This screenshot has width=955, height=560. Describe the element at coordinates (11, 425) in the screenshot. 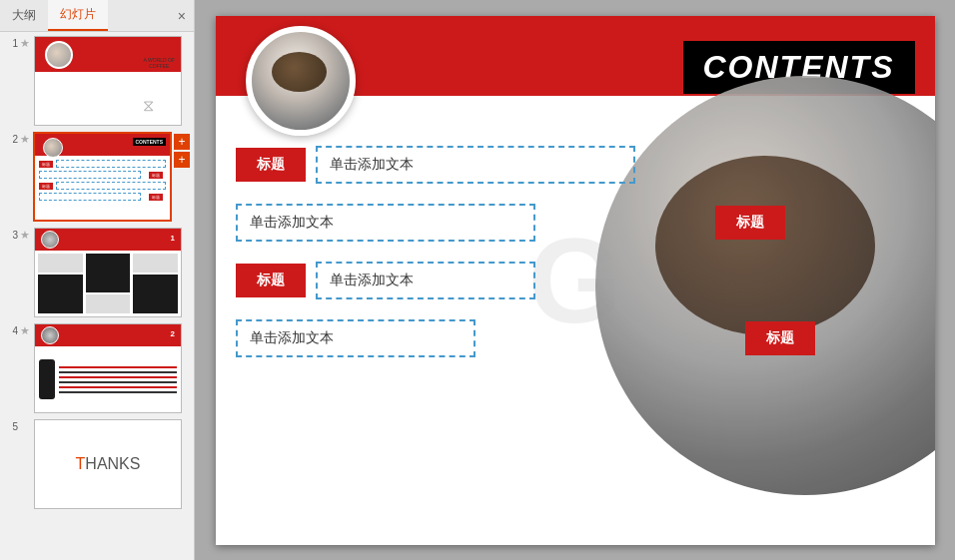

I see `slide-number-5: 5` at that location.